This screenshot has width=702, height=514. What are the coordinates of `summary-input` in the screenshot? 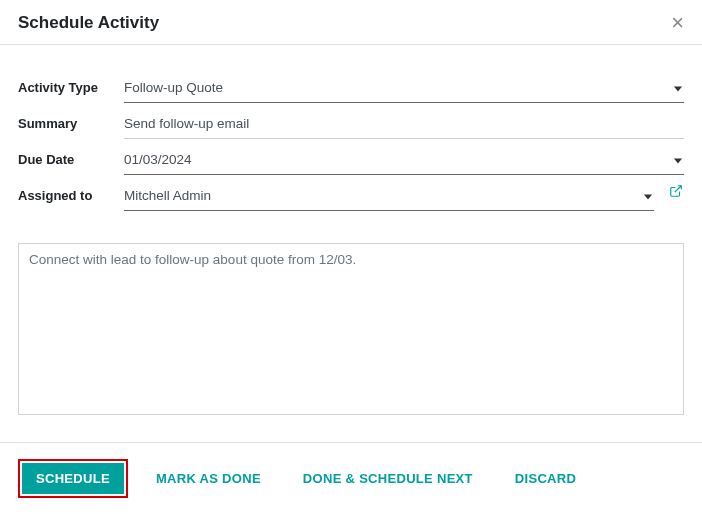 It's located at (404, 125).